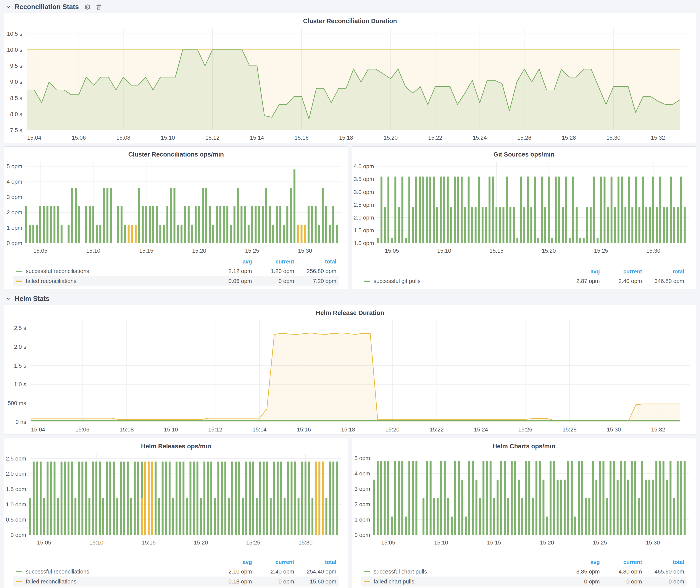 The width and height of the screenshot is (700, 588). I want to click on svg-text: 15:26, so click(525, 429).